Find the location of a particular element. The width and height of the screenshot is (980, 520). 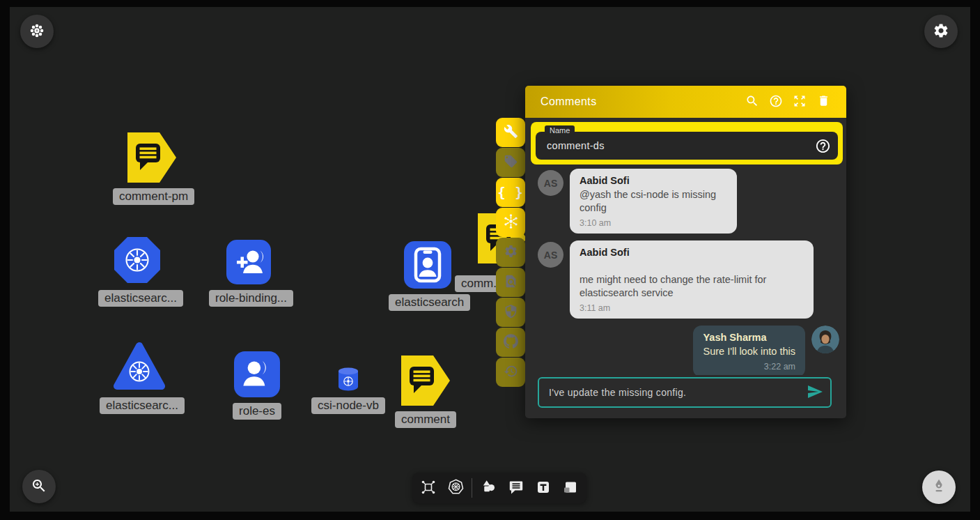

kubernetes-shape-button is located at coordinates (456, 488).